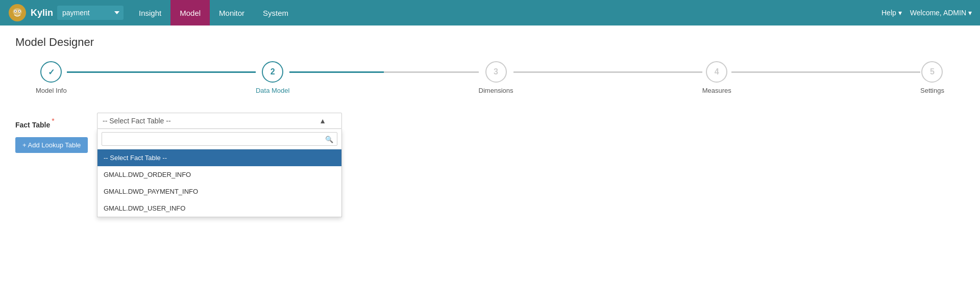 This screenshot has height=285, width=980. Describe the element at coordinates (490, 121) in the screenshot. I see `fact-table-section: Fact Table * -- Select Fact Table -- ▲ 🔍…` at that location.